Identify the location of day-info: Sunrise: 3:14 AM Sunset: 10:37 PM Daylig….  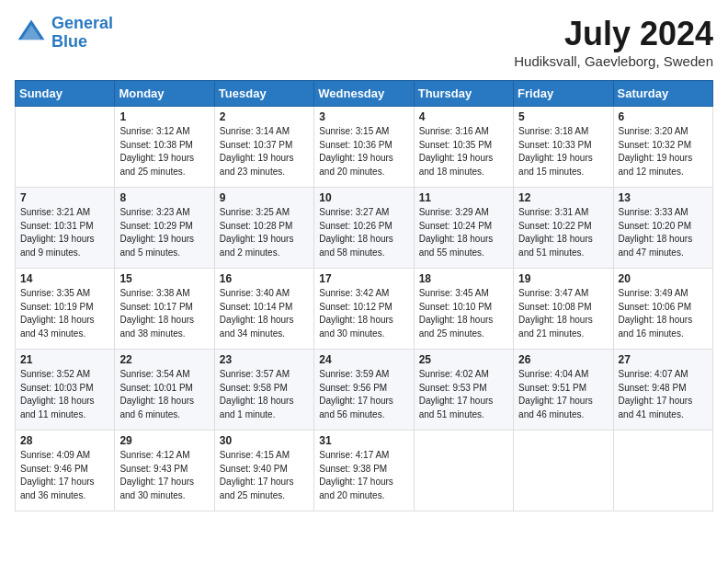
(265, 152).